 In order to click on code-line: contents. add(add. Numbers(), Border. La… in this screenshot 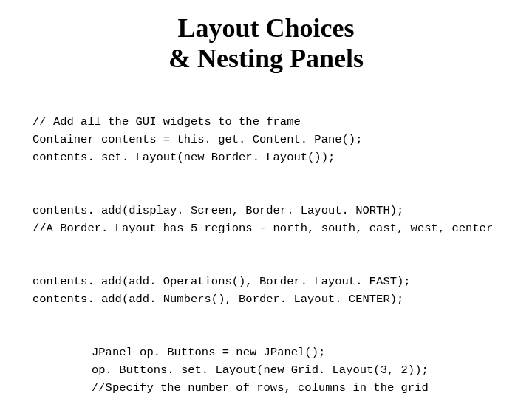, I will do `click(218, 299)`.